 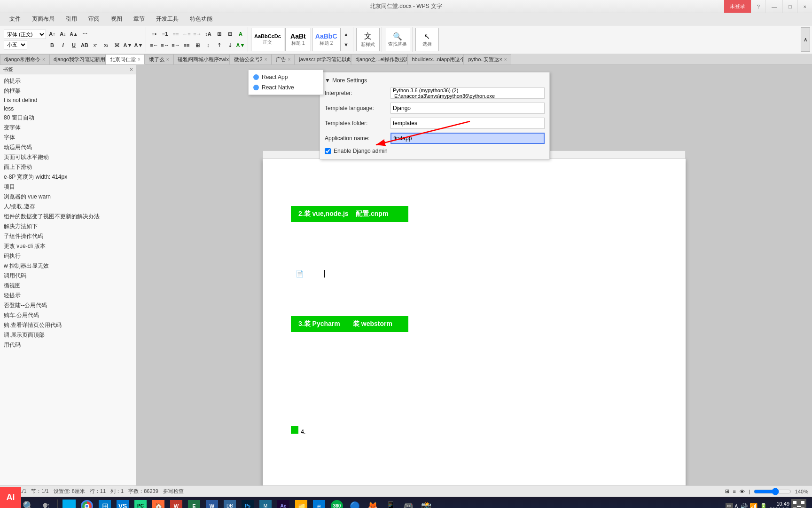 What do you see at coordinates (323, 59) in the screenshot?
I see `doc-tab-js-notes: javascript学习笔记以此为主 ×` at bounding box center [323, 59].